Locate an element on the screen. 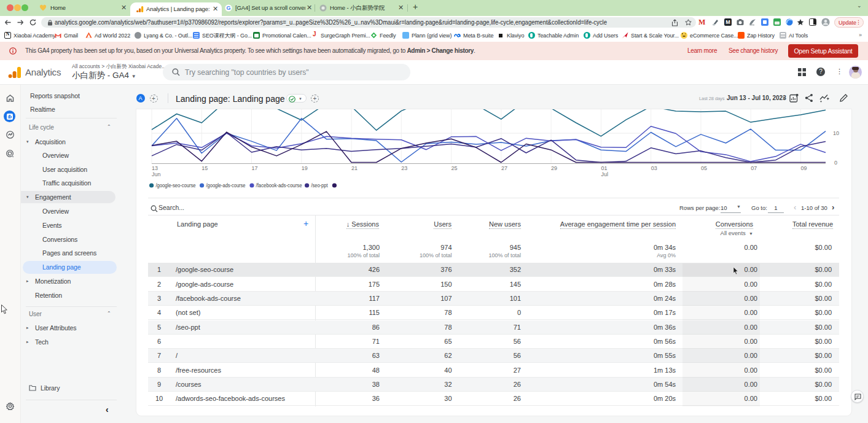  svg-text: 09 is located at coordinates (804, 168).